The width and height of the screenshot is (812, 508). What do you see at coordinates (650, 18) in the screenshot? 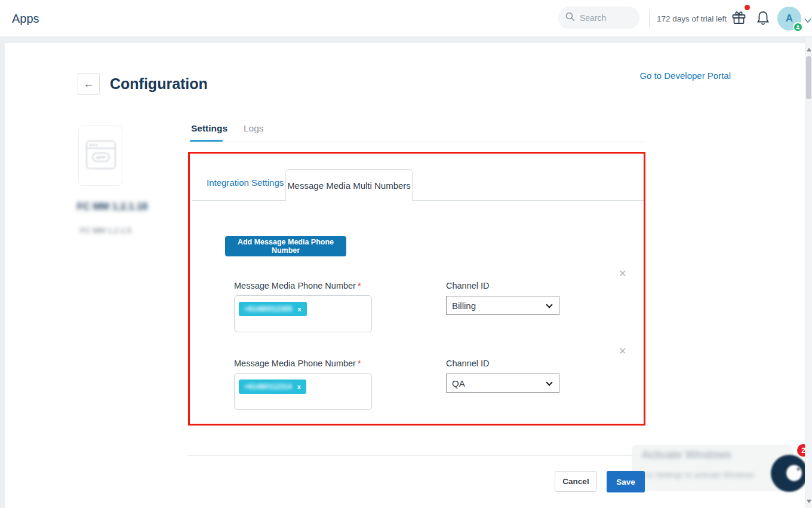
I see `header-divider` at bounding box center [650, 18].